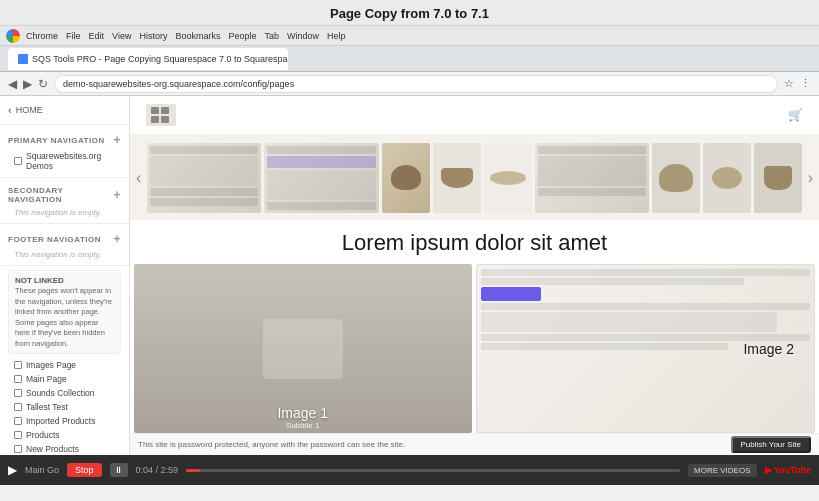  What do you see at coordinates (43, 435) in the screenshot?
I see `products-label: Products` at bounding box center [43, 435].